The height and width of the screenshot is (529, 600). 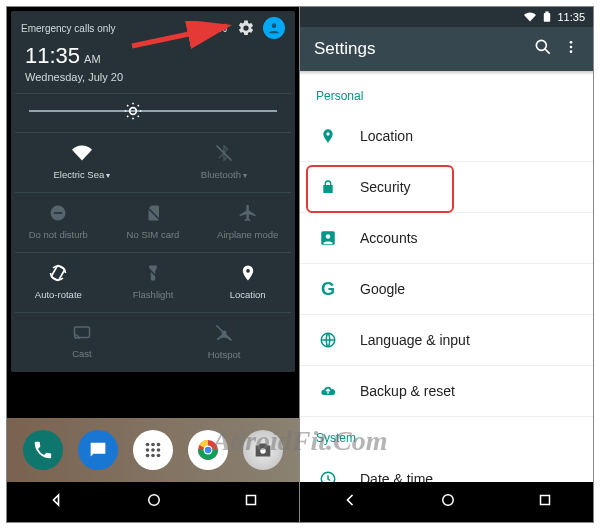 I want to click on tile-wifi: Electric Sea, so click(x=82, y=162).